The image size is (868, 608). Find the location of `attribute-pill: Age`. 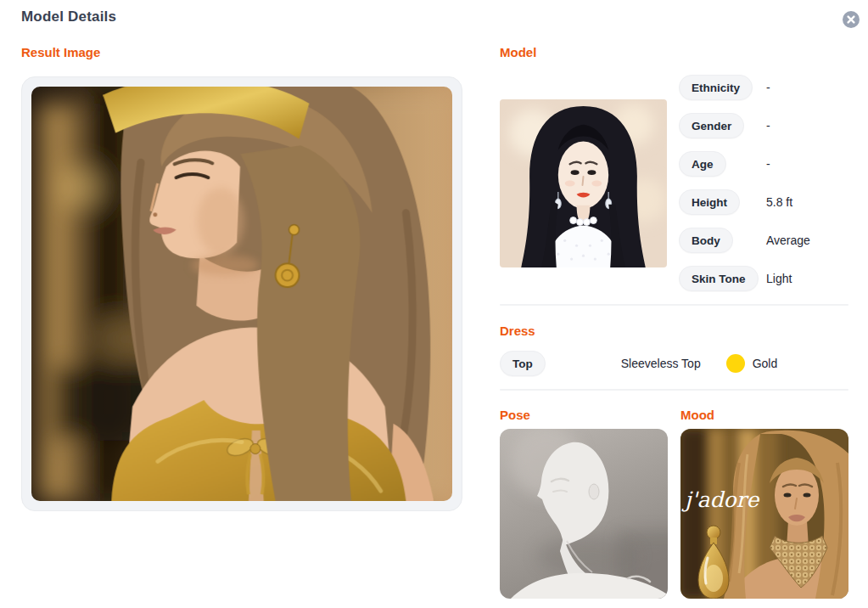

attribute-pill: Age is located at coordinates (703, 164).